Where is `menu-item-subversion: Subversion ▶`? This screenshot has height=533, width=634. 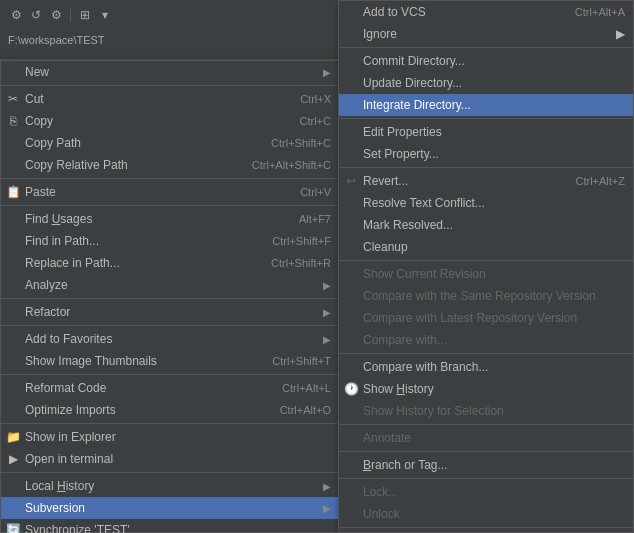 menu-item-subversion: Subversion ▶ is located at coordinates (170, 508).